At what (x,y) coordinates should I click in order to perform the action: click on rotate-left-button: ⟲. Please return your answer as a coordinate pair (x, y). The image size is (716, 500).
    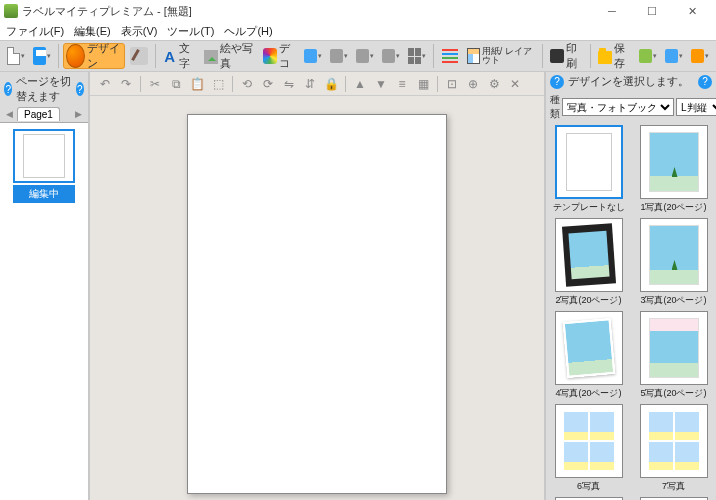
    Looking at the image, I should click on (247, 84).